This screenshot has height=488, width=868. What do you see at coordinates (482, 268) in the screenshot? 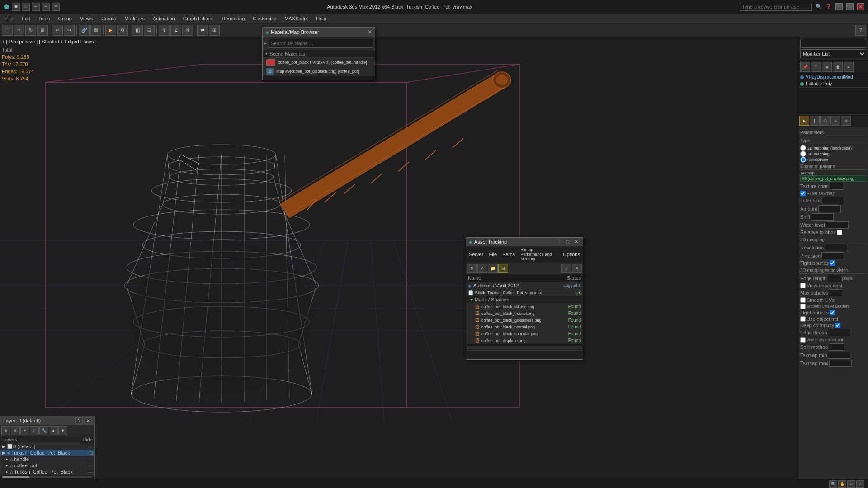
I see `at-check-btn: ✓` at bounding box center [482, 268].